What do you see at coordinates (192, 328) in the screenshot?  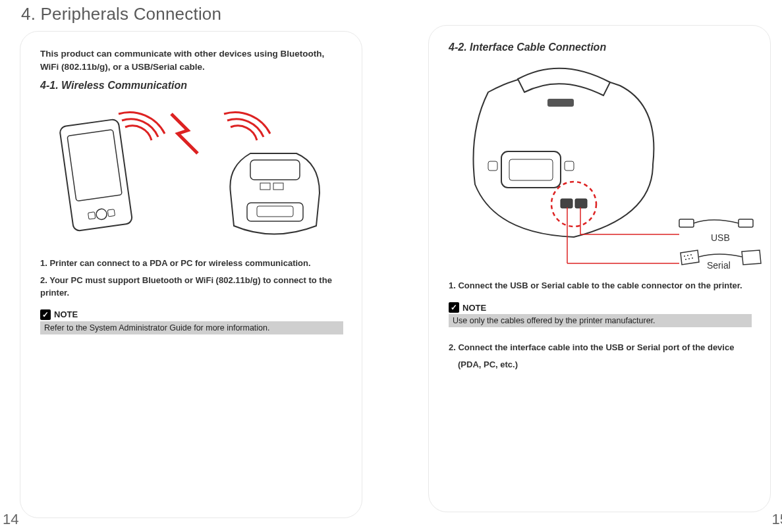 I see `note-body: Refer to the System Administrator Guide …` at bounding box center [192, 328].